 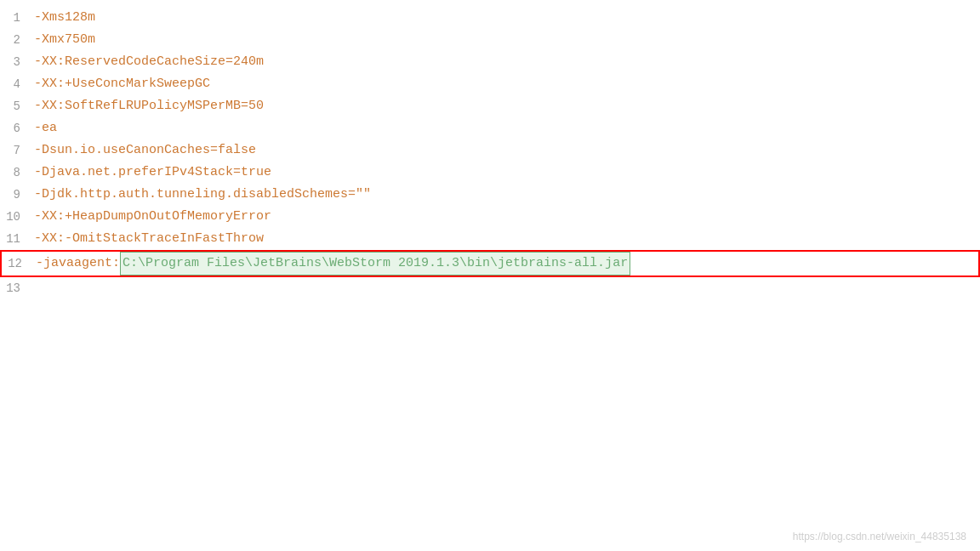 What do you see at coordinates (19, 18) in the screenshot?
I see `line-number: 1` at bounding box center [19, 18].